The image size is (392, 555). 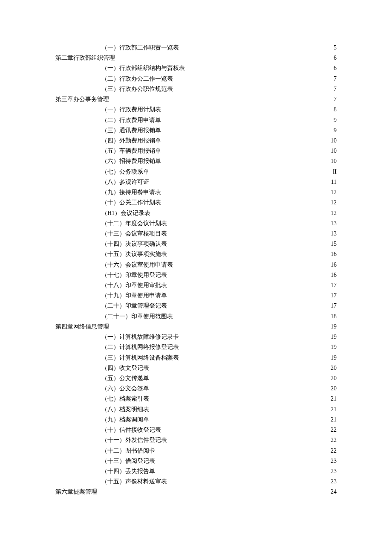 I want to click on toc-sub-row: （二）行政费用申请单9, so click(x=196, y=120).